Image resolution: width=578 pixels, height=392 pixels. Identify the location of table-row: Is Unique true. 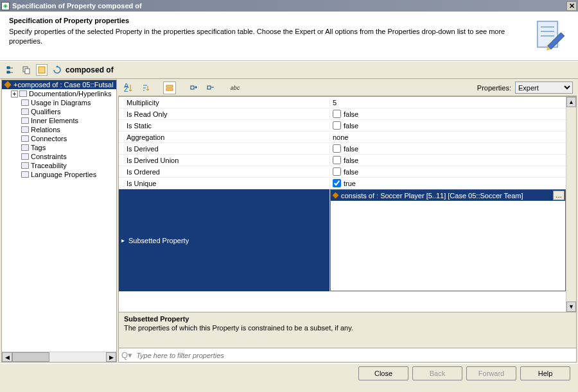
(342, 183).